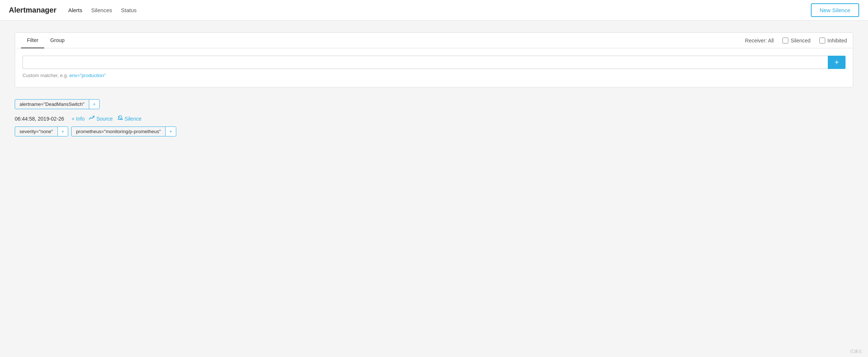 This screenshot has width=868, height=357. Describe the element at coordinates (833, 41) in the screenshot. I see `inhibited-checkbox-label: Inhibited` at that location.